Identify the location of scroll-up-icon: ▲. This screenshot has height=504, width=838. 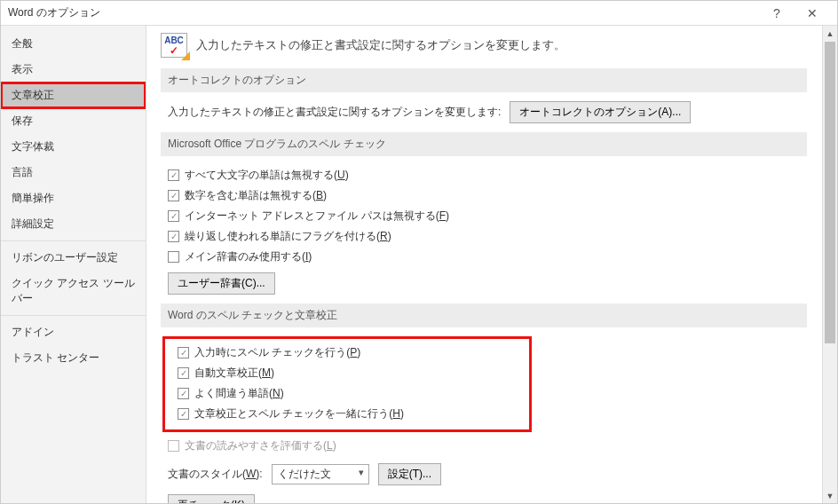
(830, 34).